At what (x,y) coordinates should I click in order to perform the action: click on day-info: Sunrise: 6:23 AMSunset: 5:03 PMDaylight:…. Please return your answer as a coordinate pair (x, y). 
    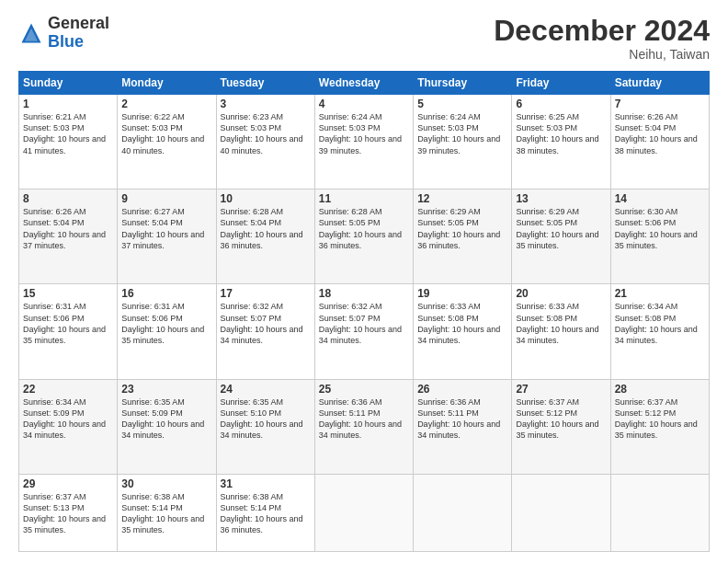
    Looking at the image, I should click on (266, 134).